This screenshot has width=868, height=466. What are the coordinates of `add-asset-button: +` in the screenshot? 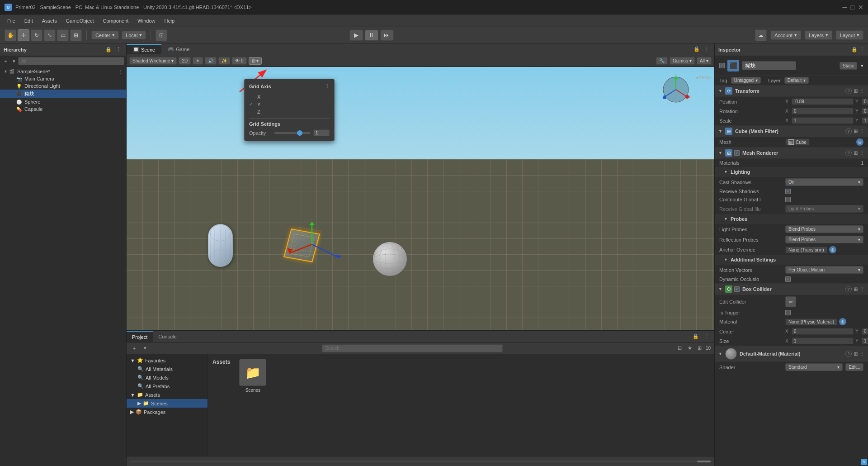 It's located at (134, 348).